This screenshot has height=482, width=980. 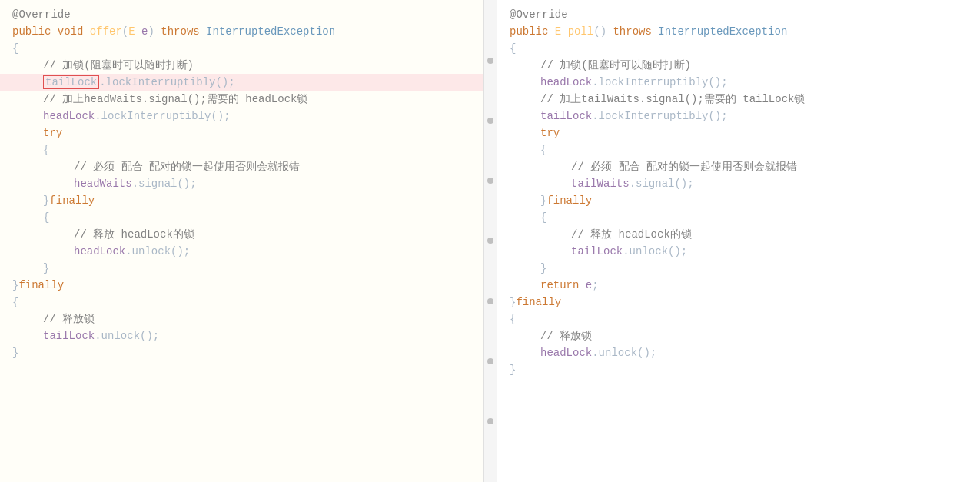 What do you see at coordinates (739, 82) in the screenshot?
I see `right-line-5: headLock.lockInterruptibly();` at bounding box center [739, 82].